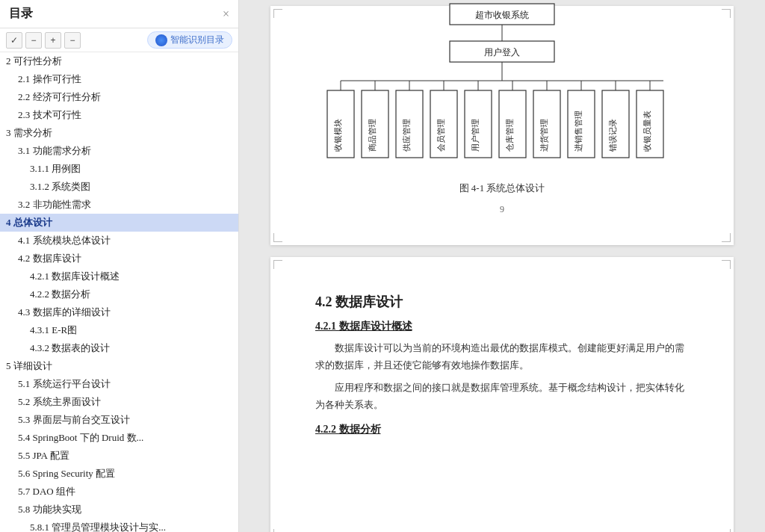  Describe the element at coordinates (120, 294) in the screenshot. I see `toc-item-4.2.2: 4.2.2 数据分析` at that location.